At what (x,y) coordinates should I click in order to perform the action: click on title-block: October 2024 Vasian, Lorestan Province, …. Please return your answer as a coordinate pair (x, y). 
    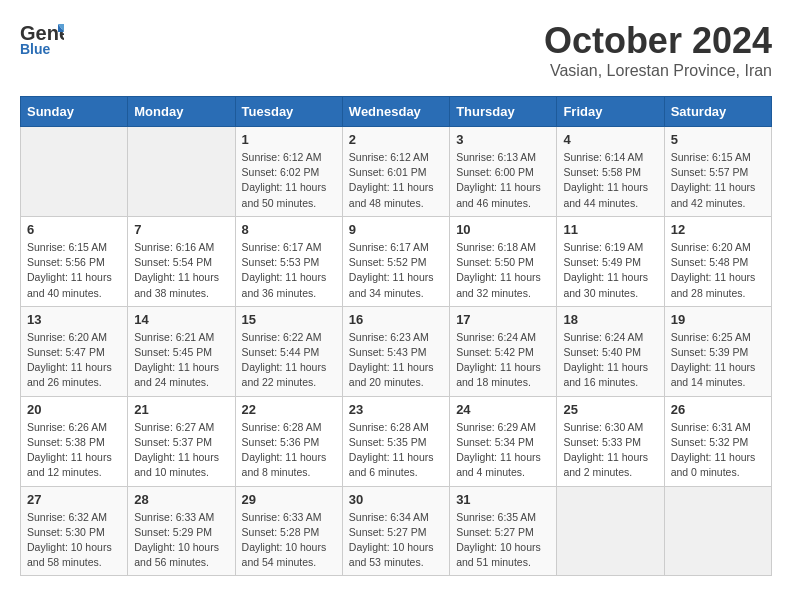
    Looking at the image, I should click on (658, 50).